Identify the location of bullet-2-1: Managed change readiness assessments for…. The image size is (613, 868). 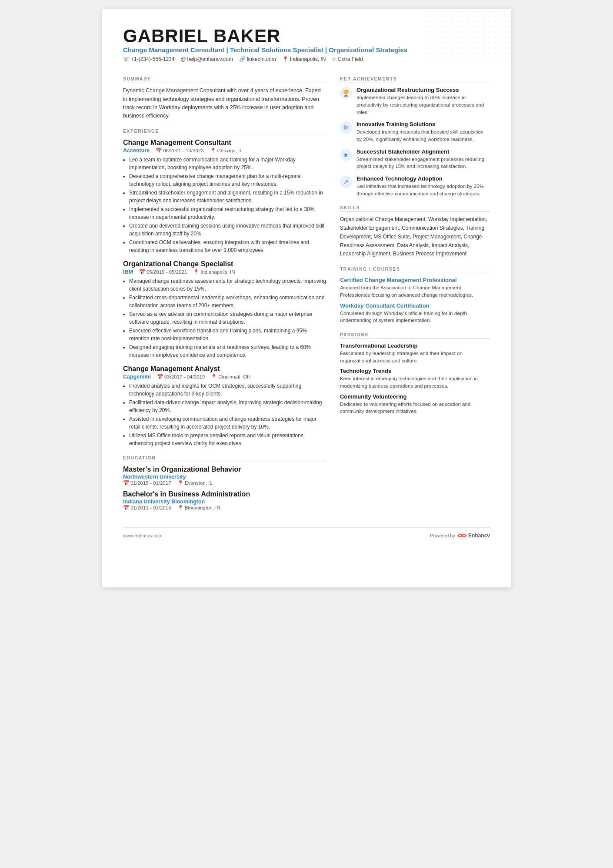
(228, 285).